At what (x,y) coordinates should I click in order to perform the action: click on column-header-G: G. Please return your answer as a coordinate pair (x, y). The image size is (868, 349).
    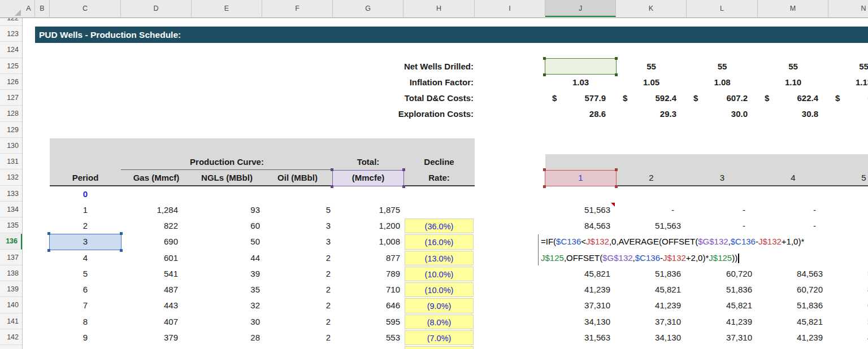
    Looking at the image, I should click on (368, 8).